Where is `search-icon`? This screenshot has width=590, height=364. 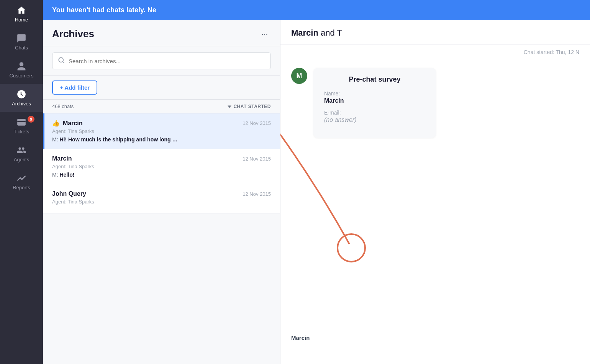 search-icon is located at coordinates (61, 61).